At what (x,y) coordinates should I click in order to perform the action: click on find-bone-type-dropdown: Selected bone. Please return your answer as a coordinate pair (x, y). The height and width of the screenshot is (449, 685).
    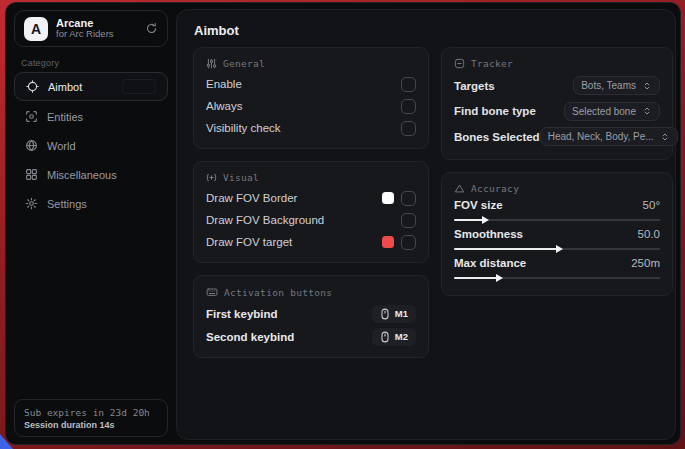
    Looking at the image, I should click on (612, 112).